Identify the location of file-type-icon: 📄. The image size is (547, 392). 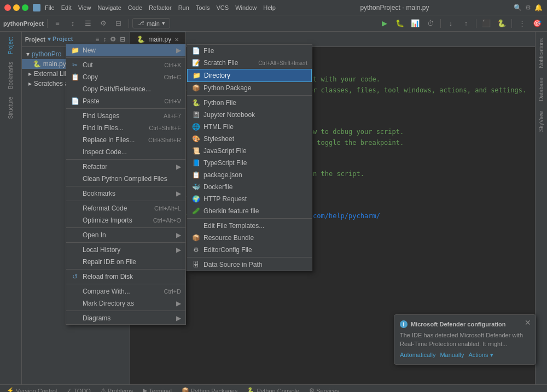
(196, 51).